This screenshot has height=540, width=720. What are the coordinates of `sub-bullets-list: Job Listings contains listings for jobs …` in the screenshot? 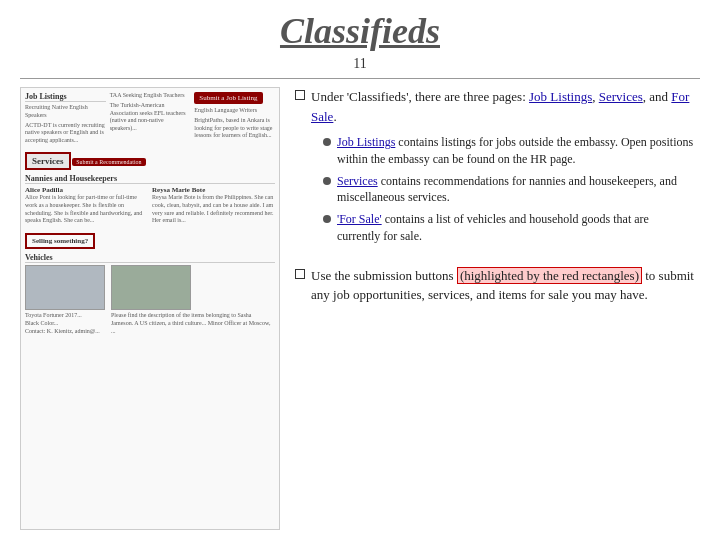 It's located at (509, 190).